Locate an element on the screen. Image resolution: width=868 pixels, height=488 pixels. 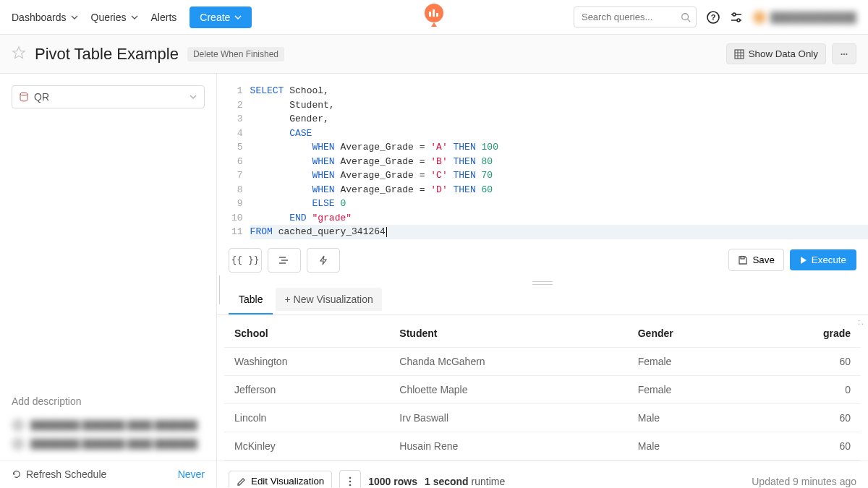
star-icon is located at coordinates (19, 53).